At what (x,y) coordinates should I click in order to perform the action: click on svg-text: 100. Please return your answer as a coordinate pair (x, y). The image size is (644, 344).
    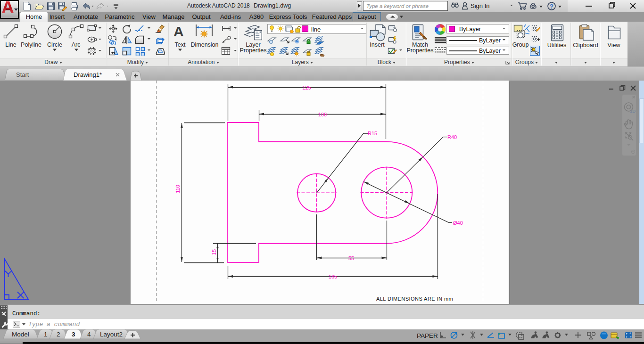
    Looking at the image, I should click on (322, 115).